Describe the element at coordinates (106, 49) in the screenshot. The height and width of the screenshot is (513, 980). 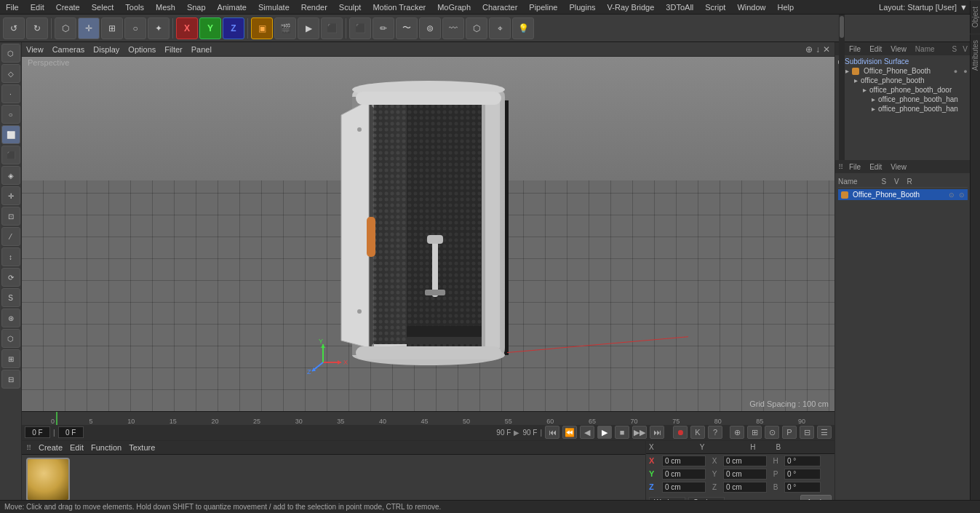
I see `vp-menu-display: Display` at that location.